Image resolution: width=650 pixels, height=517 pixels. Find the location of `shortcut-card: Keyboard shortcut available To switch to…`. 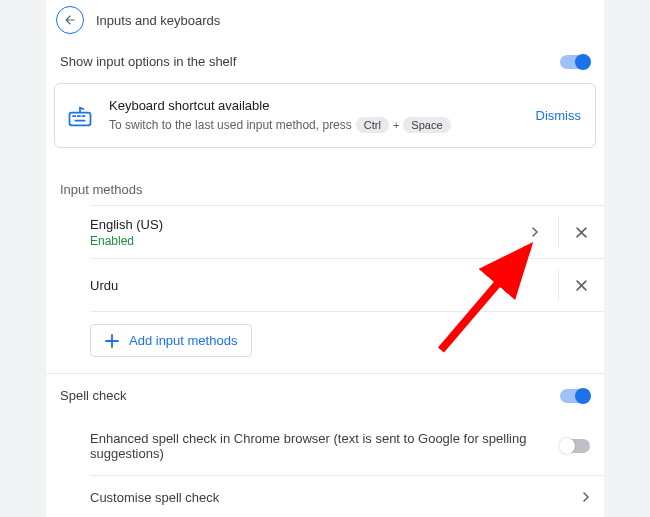

shortcut-card: Keyboard shortcut available To switch to… is located at coordinates (325, 116).